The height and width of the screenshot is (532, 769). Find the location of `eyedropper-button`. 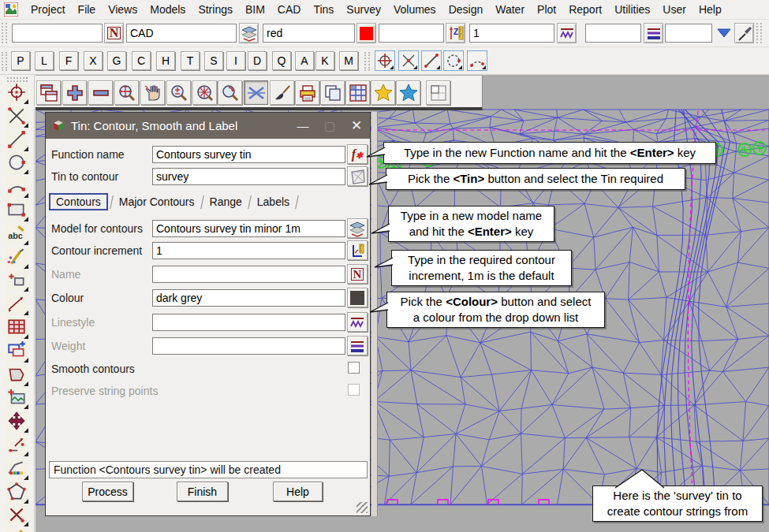

eyedropper-button is located at coordinates (745, 33).